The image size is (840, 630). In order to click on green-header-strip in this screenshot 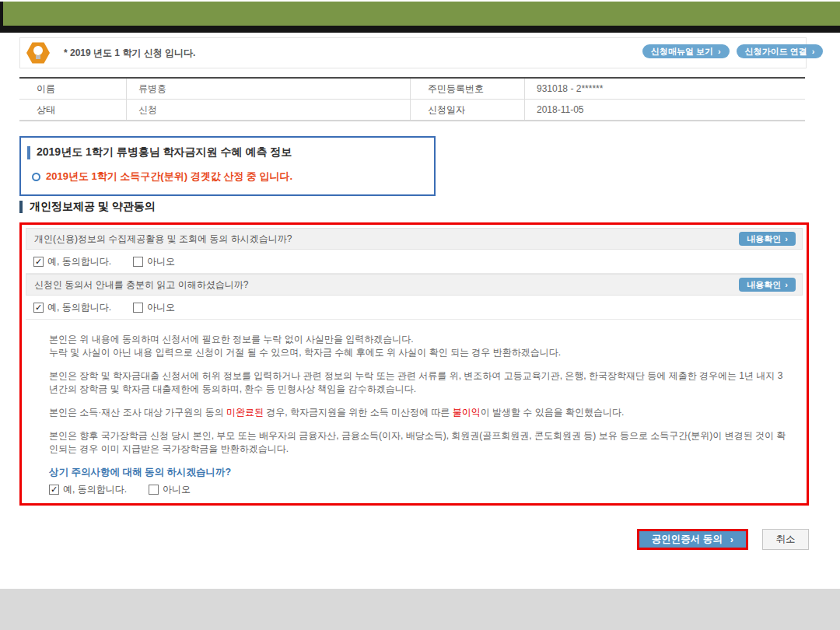, I will do `click(422, 14)`.